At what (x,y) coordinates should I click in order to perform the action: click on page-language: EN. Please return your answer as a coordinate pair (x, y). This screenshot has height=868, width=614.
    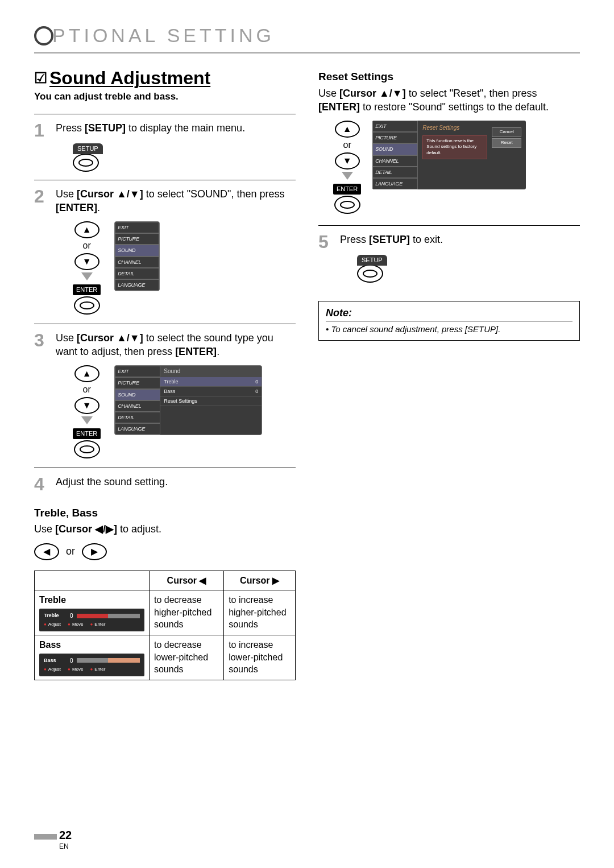
    Looking at the image, I should click on (65, 846).